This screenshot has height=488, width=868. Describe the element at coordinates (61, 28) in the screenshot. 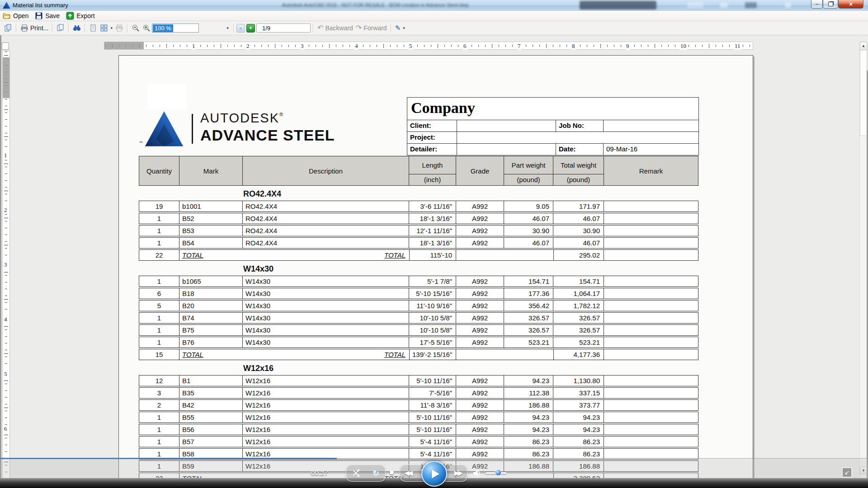

I see `copy-icon` at that location.